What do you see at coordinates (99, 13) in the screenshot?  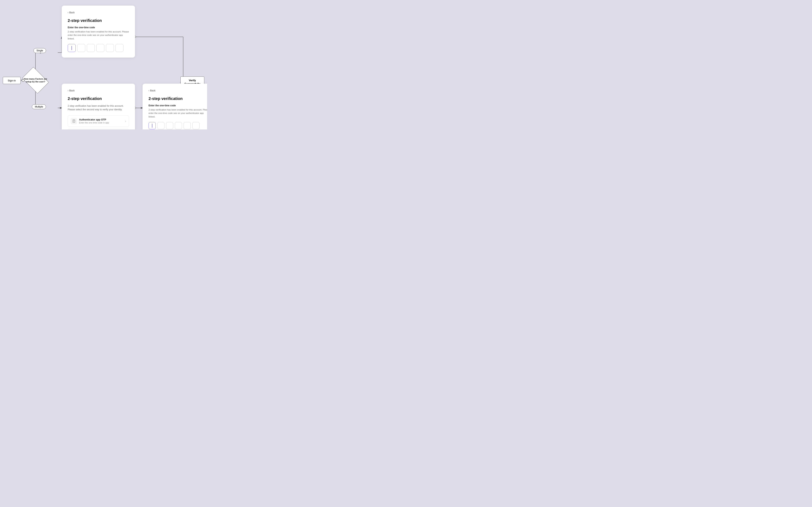 I see `back-button-top: ‹ Back` at bounding box center [99, 13].